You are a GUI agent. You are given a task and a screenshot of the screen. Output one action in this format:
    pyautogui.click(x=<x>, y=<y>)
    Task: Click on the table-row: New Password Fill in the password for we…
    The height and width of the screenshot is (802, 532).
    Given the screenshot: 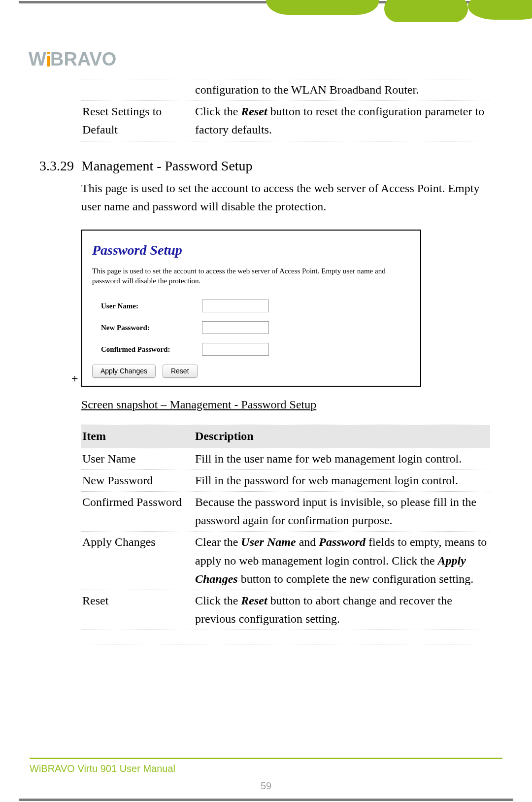 What is the action you would take?
    pyautogui.click(x=286, y=480)
    